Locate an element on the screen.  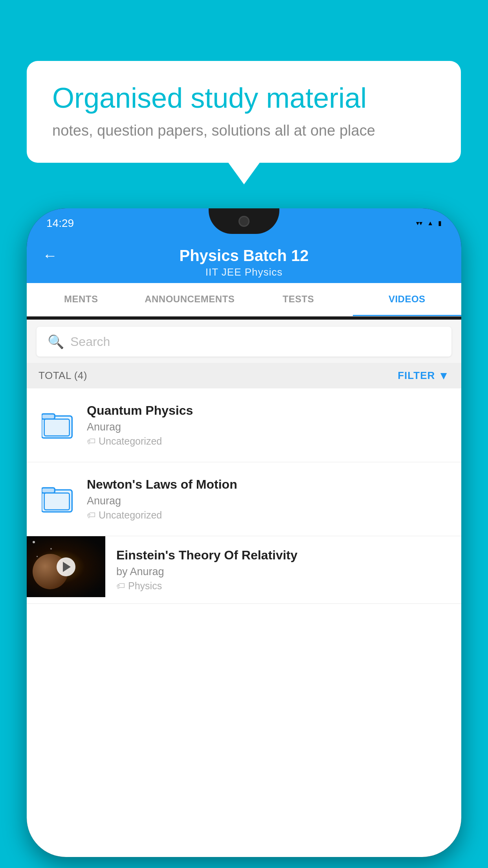
video-thumbnail is located at coordinates (66, 567).